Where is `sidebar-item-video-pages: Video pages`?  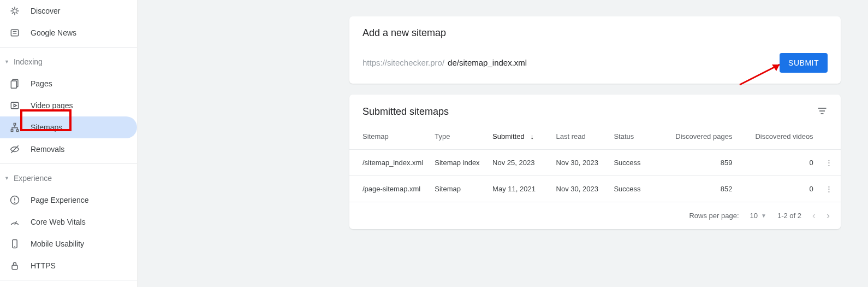 sidebar-item-video-pages: Video pages is located at coordinates (69, 106).